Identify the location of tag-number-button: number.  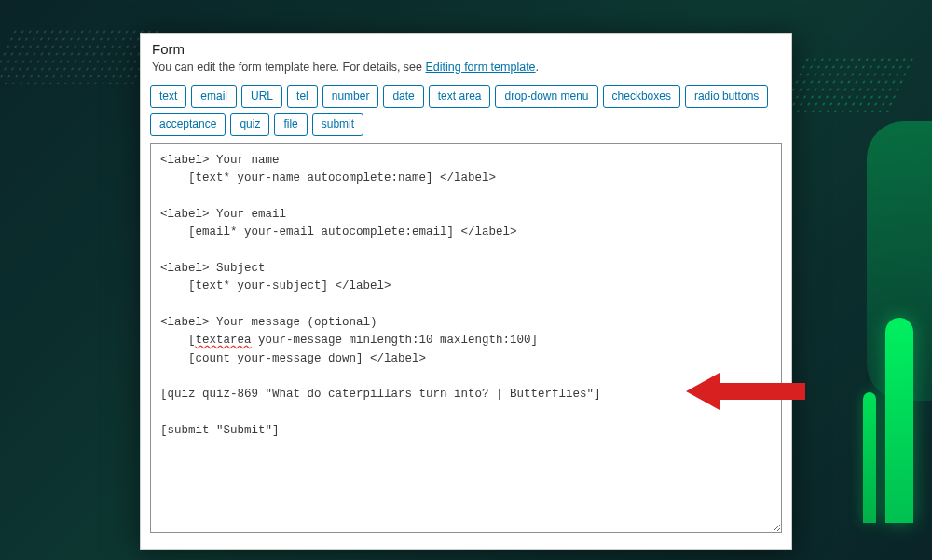
(350, 97).